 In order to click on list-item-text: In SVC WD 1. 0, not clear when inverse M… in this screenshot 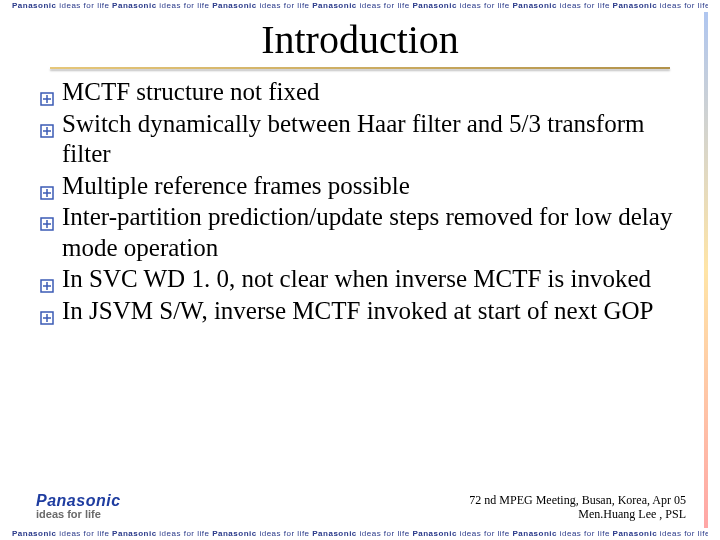, I will do `click(356, 278)`.